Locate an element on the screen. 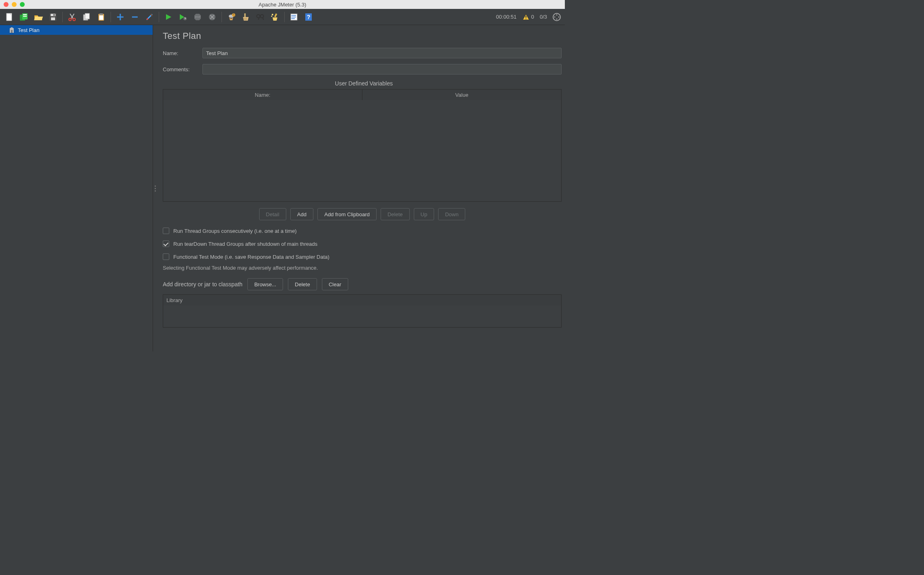 This screenshot has height=575, width=924. start-no-pauses-icon is located at coordinates (183, 17).